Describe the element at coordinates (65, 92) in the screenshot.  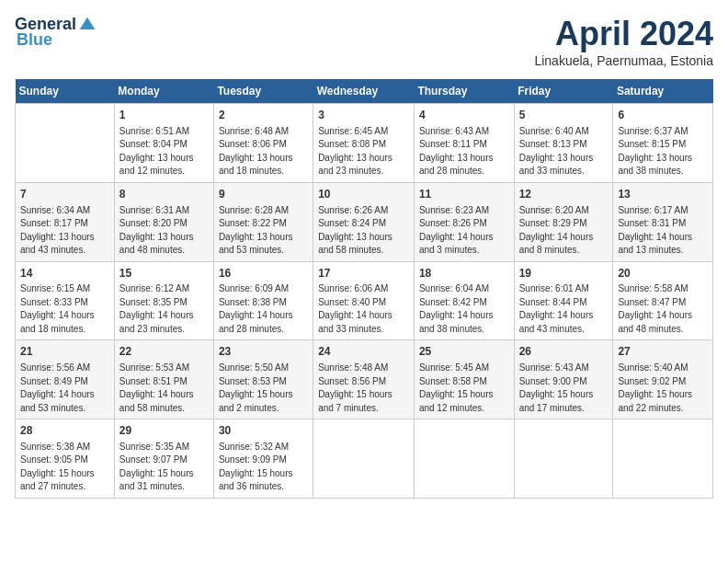
I see `header-sunday: Sunday` at that location.